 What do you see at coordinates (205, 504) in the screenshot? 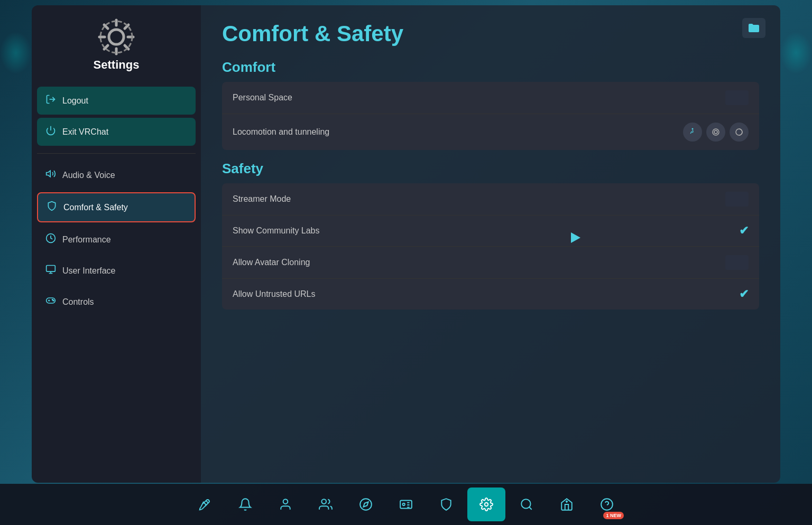
I see `taskbar-launch` at bounding box center [205, 504].